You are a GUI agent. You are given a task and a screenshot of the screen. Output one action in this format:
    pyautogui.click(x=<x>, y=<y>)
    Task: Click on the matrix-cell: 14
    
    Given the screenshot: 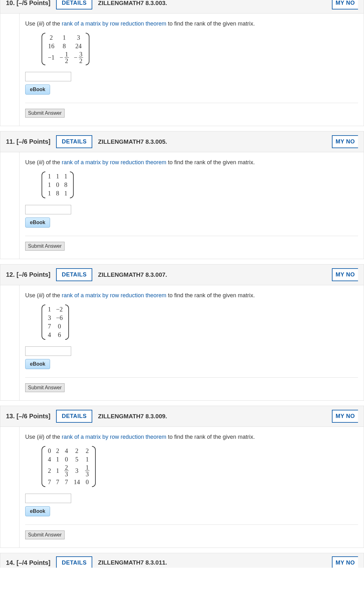 What is the action you would take?
    pyautogui.click(x=77, y=482)
    